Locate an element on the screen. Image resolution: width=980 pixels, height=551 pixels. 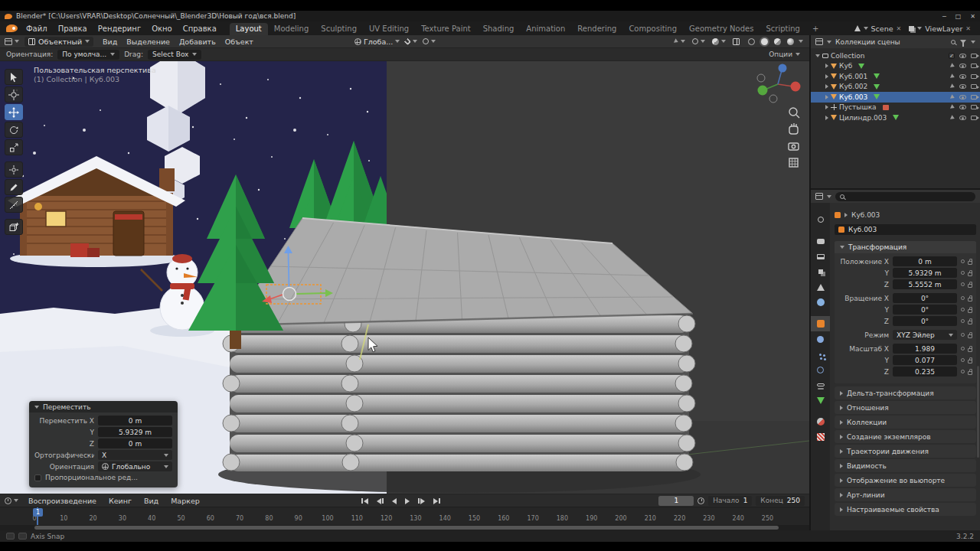
properties-tab-object is located at coordinates (821, 324).